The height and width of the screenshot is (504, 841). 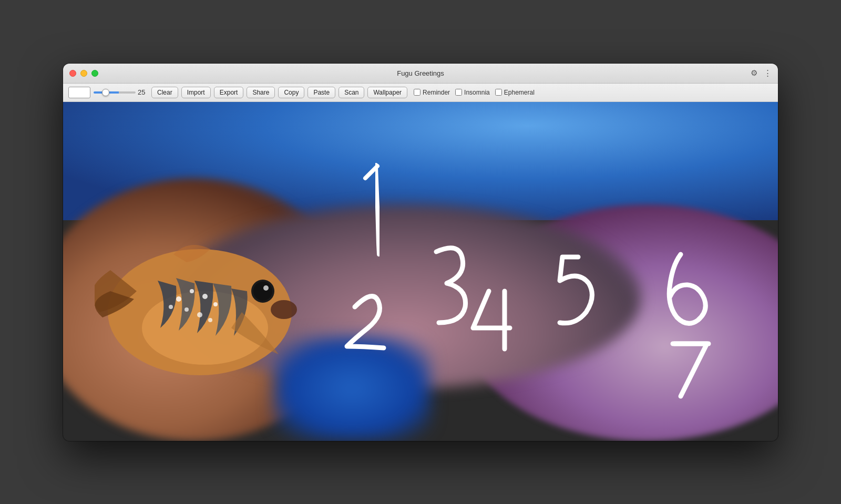 I want to click on close-button, so click(x=73, y=74).